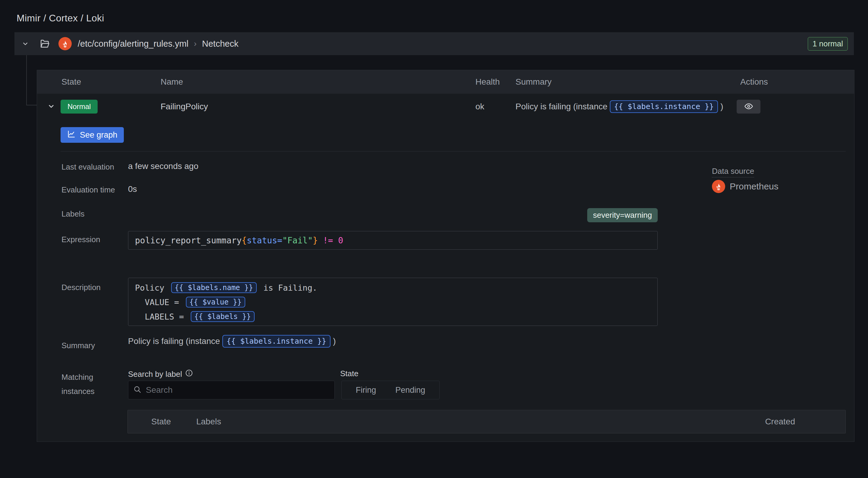  I want to click on view-rule-button, so click(749, 106).